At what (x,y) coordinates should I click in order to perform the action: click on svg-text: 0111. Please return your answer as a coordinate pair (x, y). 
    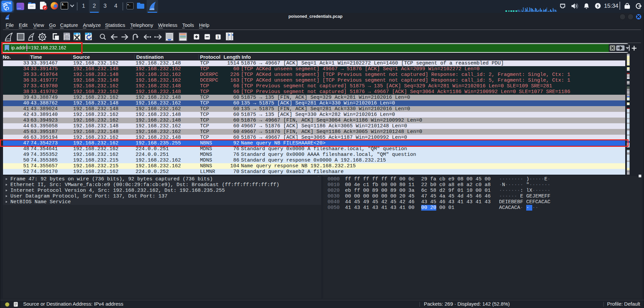
    Looking at the image, I should click on (67, 40).